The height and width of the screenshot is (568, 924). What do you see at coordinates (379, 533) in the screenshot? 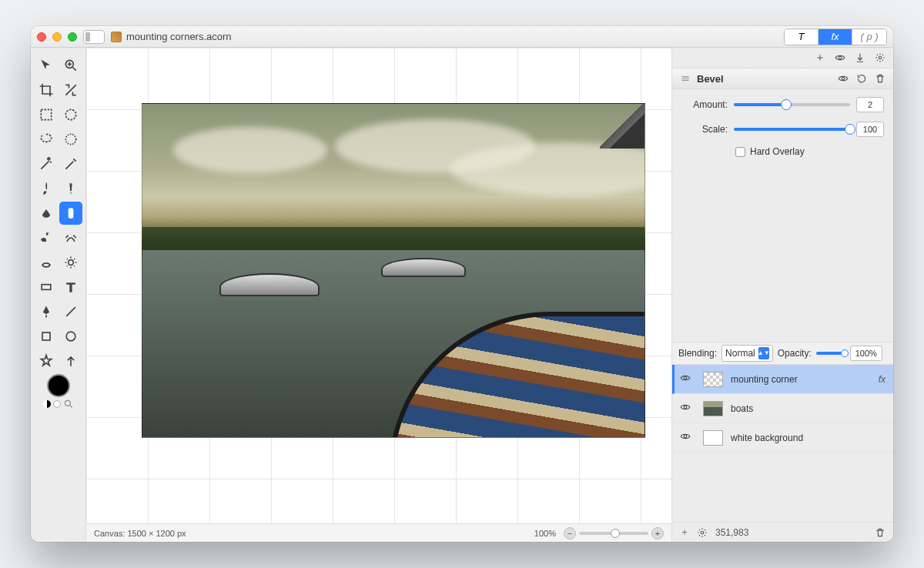
I see `canvas-status-bar: Canvas: 1500 × 1200 px 100% − +` at bounding box center [379, 533].